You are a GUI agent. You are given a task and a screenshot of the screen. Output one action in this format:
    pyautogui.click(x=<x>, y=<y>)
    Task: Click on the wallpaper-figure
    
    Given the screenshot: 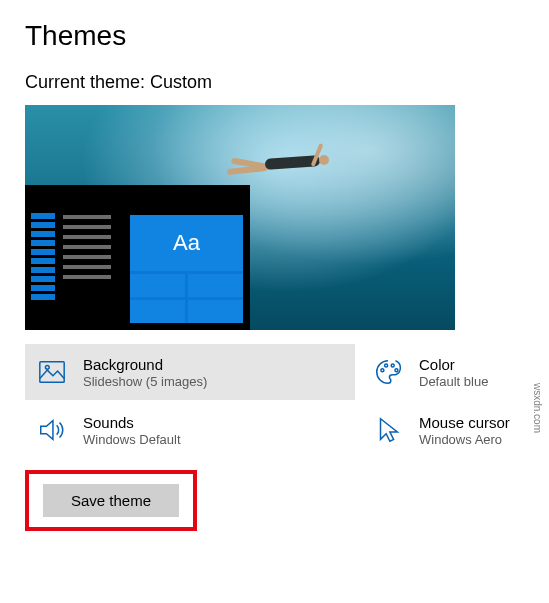 What is the action you would take?
    pyautogui.click(x=300, y=161)
    